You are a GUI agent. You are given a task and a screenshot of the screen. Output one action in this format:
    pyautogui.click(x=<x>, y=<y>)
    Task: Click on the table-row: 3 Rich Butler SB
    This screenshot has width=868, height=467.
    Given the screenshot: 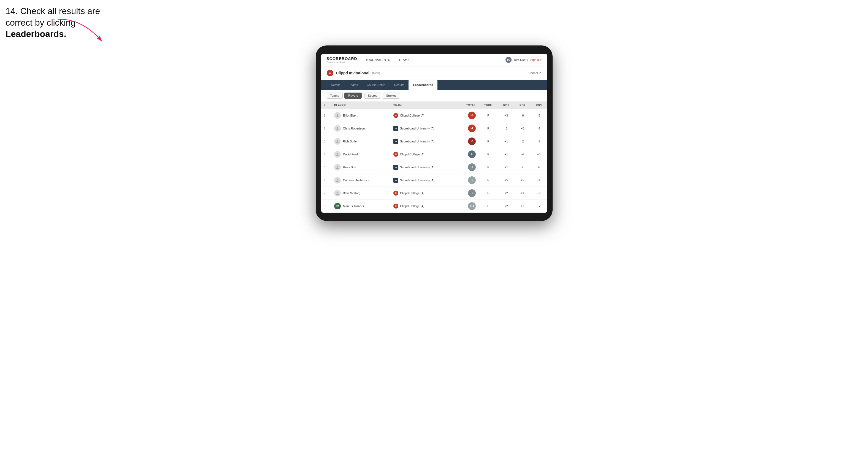 What is the action you would take?
    pyautogui.click(x=434, y=141)
    